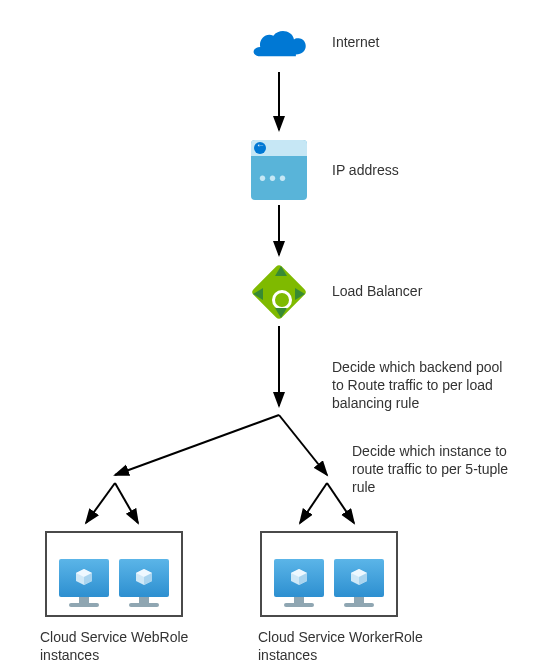 The height and width of the screenshot is (667, 551). Describe the element at coordinates (377, 291) in the screenshot. I see `lb-label: Load Balancer` at that location.